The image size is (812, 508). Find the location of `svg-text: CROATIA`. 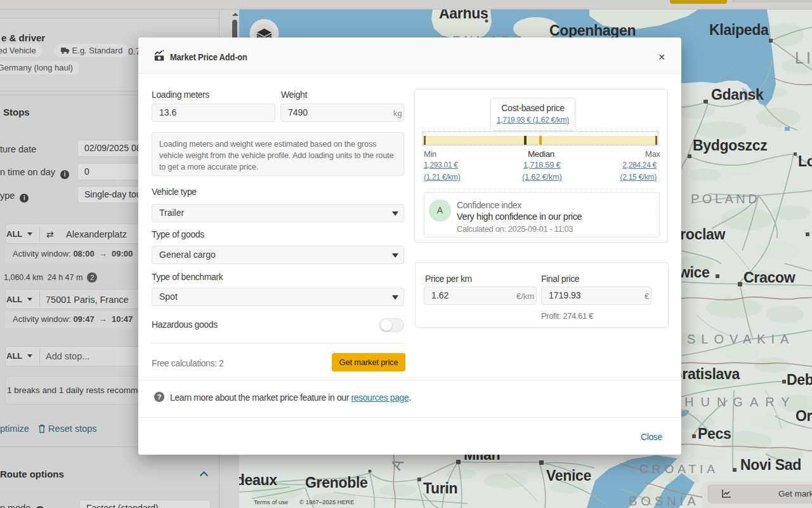

svg-text: CROATIA is located at coordinates (679, 469).